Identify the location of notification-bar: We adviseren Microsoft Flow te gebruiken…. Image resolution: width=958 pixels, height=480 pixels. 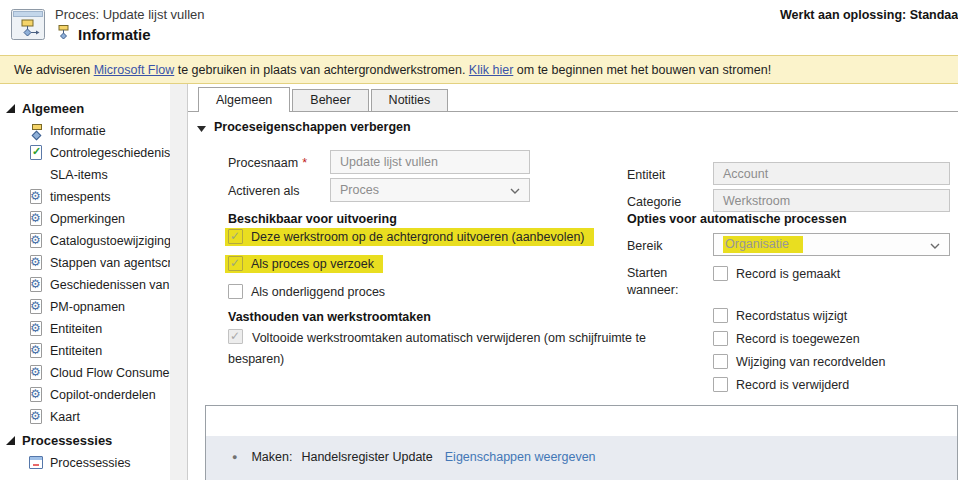
(479, 70).